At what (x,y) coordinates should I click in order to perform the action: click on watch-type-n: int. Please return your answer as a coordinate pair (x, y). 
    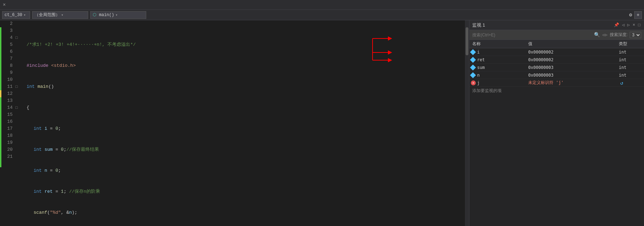
    Looking at the image, I should click on (630, 75).